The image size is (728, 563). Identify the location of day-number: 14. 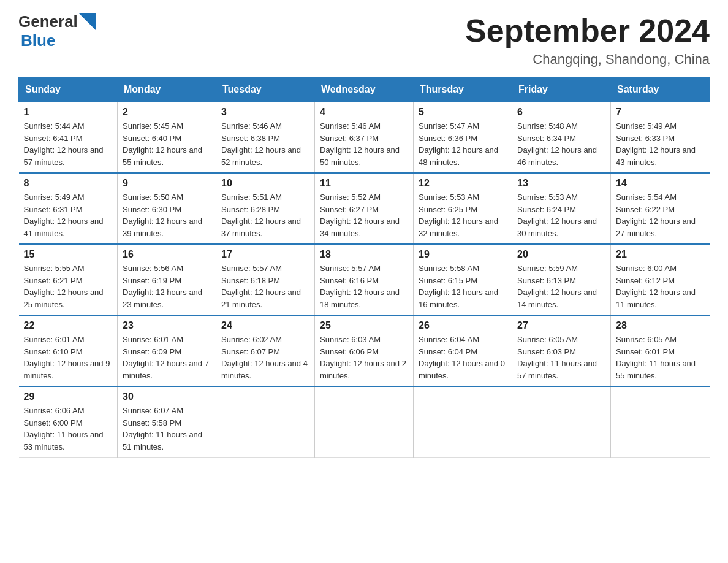
(661, 183).